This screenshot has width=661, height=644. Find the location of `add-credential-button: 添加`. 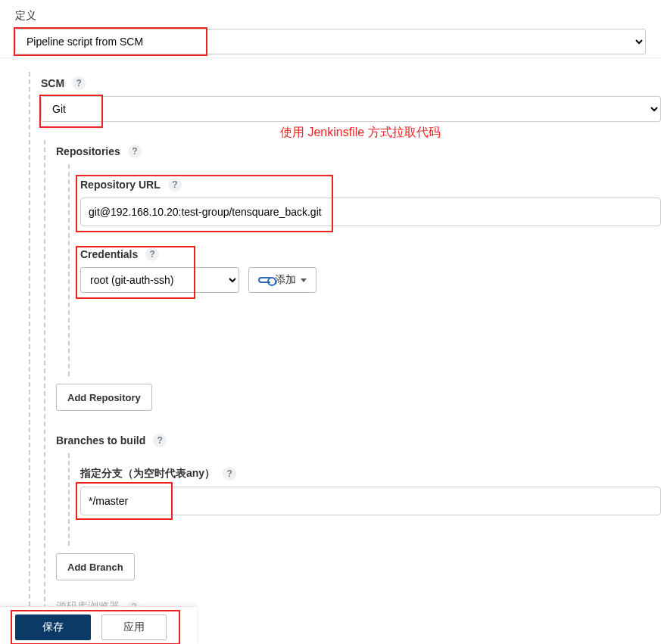

add-credential-button: 添加 is located at coordinates (282, 280).